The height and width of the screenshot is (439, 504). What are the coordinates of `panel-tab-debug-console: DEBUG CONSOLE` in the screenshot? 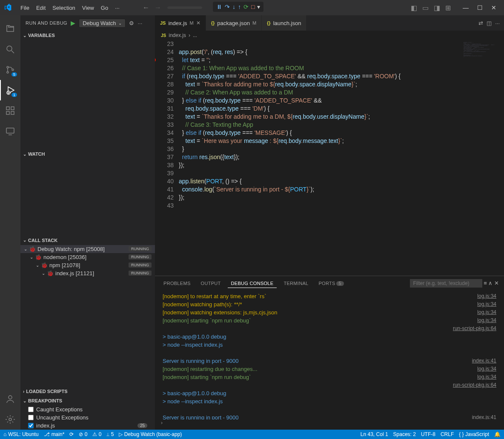 It's located at (252, 283).